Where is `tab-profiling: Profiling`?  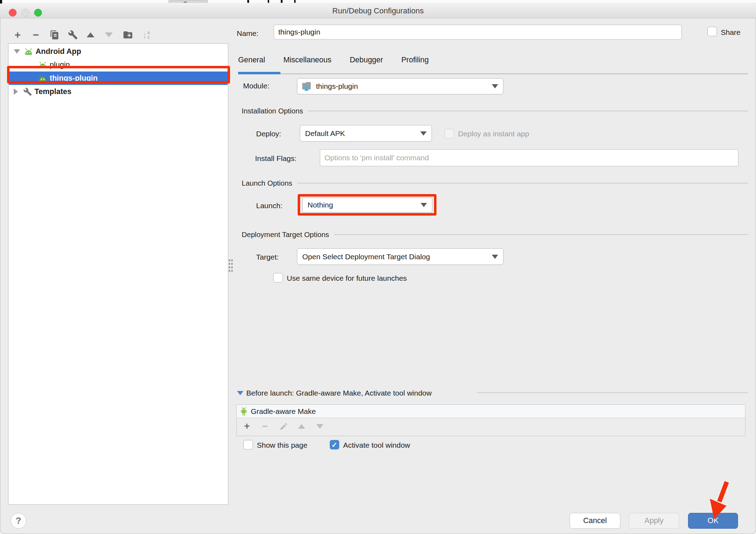
tab-profiling: Profiling is located at coordinates (415, 60).